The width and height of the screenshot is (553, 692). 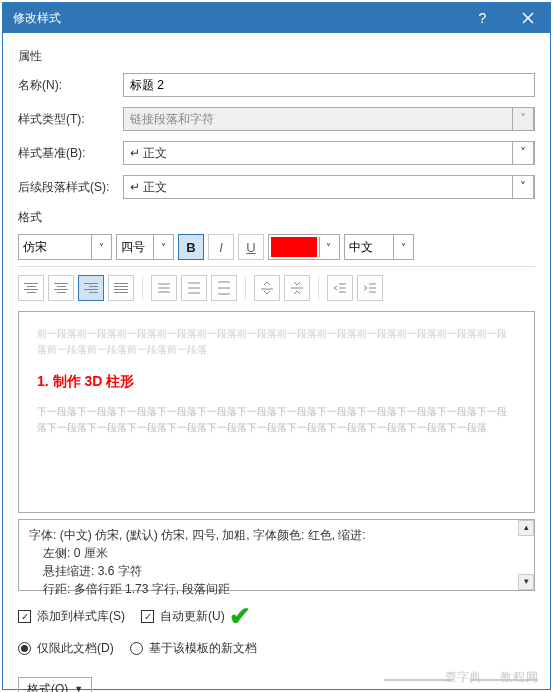 What do you see at coordinates (276, 571) in the screenshot?
I see `desc-line: 悬挂缩进: 3.6 字符` at bounding box center [276, 571].